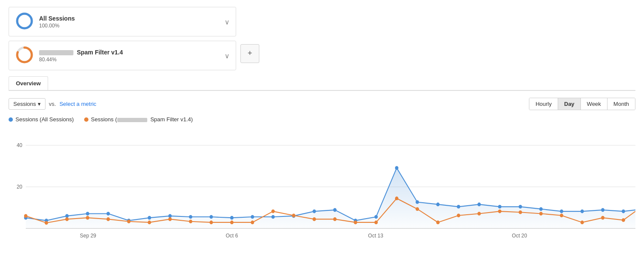 Image resolution: width=644 pixels, height=276 pixels. I want to click on legend-row: Sessions (All Sessions) Sessions ( Spam …, so click(322, 119).